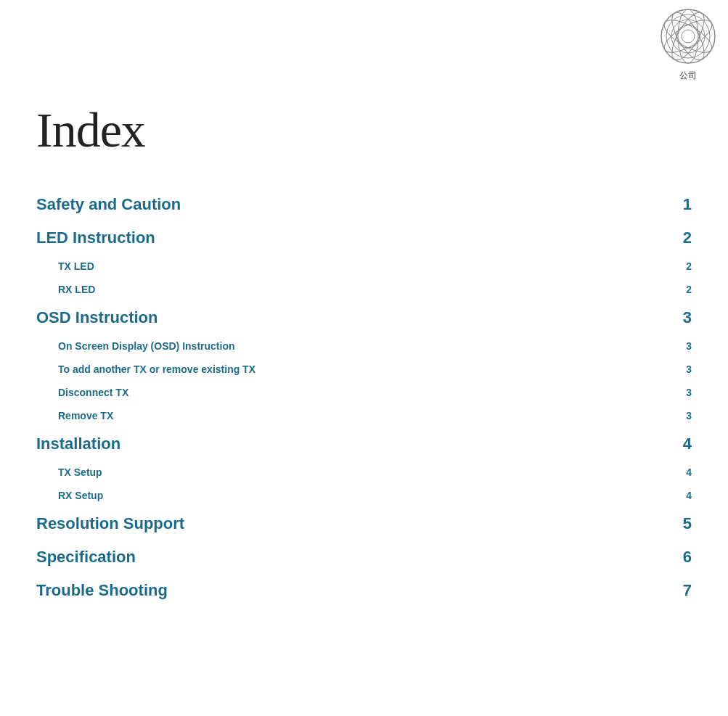 Image resolution: width=728 pixels, height=716 pixels. I want to click on toc-page-osd: 3, so click(687, 318).